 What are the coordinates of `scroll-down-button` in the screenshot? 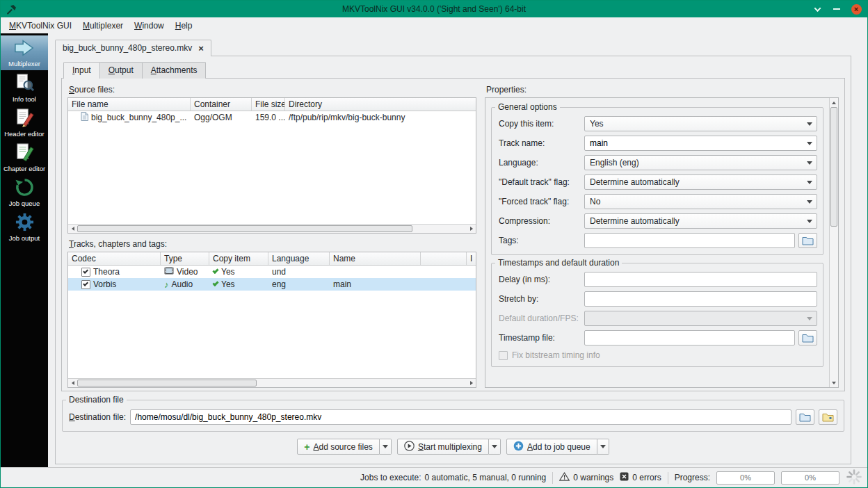 It's located at (834, 382).